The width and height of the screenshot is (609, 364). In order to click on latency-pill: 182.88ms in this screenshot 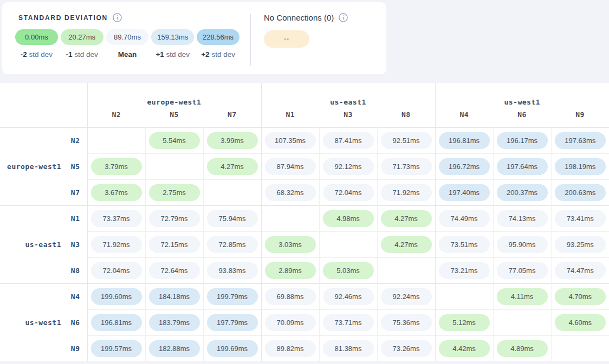, I will do `click(174, 349)`.